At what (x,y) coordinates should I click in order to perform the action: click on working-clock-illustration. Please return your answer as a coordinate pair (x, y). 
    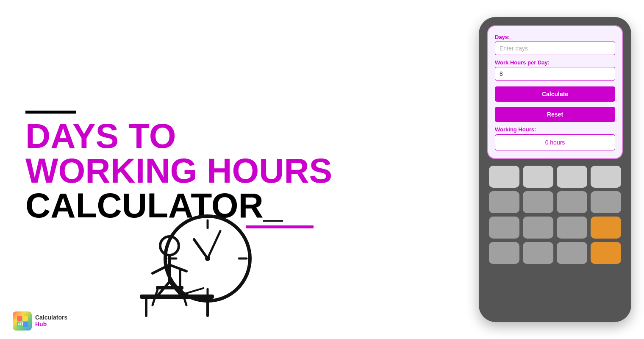
    Looking at the image, I should click on (189, 265).